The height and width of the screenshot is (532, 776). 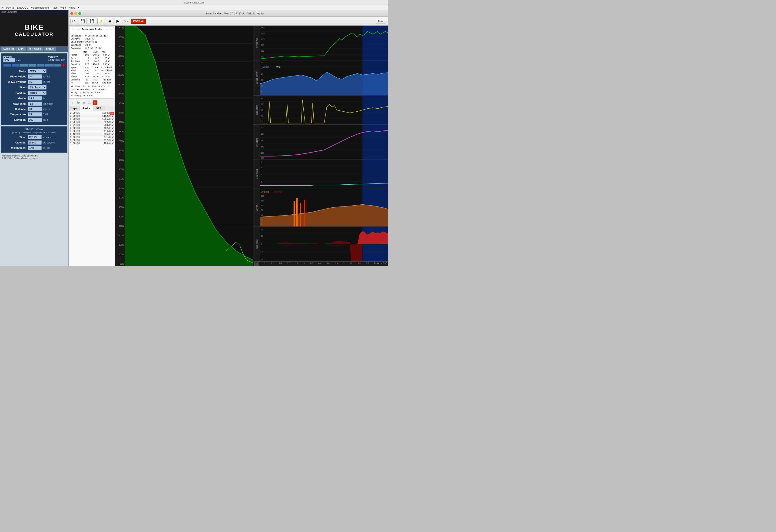 I want to click on pstroke-titlebar: Isaac for Mac: iBike_07_23_2017_1057_23_…, so click(x=228, y=13).